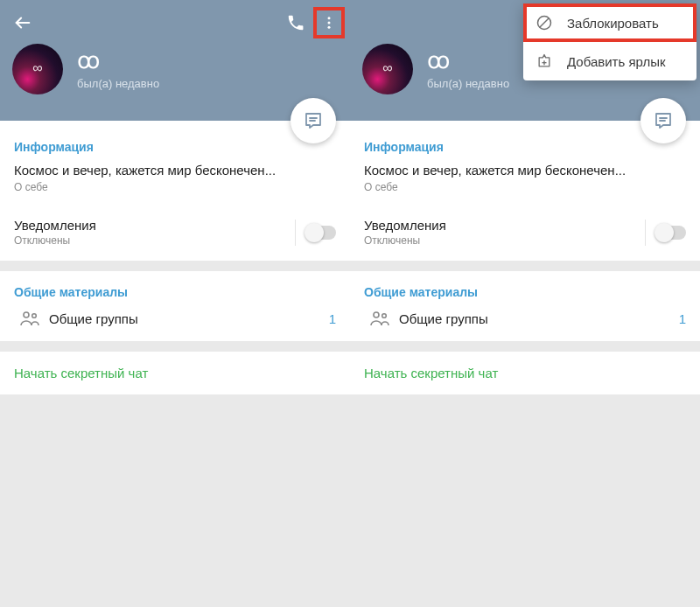  Describe the element at coordinates (23, 23) in the screenshot. I see `arrow-left-icon` at that location.